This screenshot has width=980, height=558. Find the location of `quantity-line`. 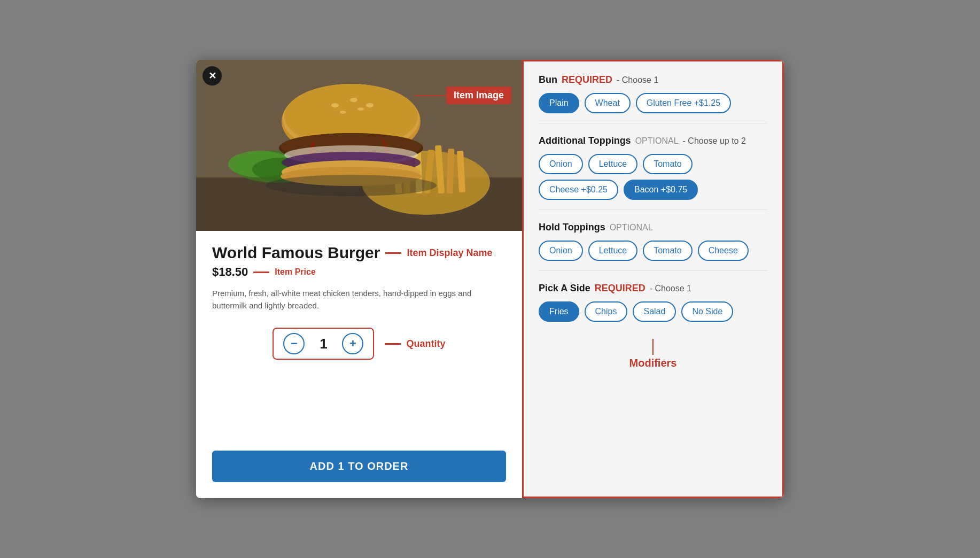

quantity-line is located at coordinates (393, 344).